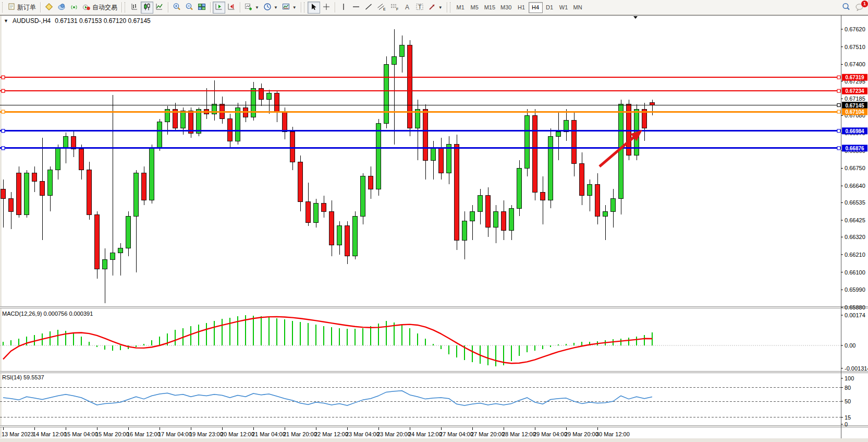 Image resolution: width=868 pixels, height=442 pixels. What do you see at coordinates (385, 9) in the screenshot?
I see `svg-text: E` at bounding box center [385, 9].